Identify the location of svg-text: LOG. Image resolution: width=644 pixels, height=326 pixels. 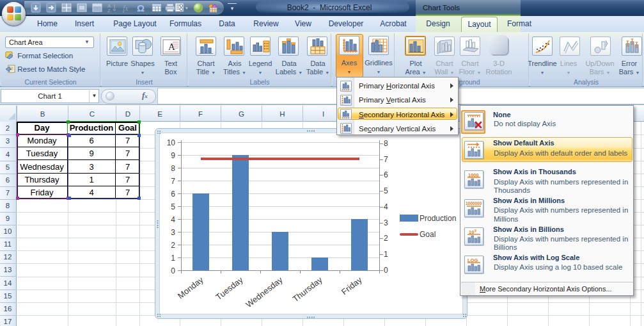
(473, 260).